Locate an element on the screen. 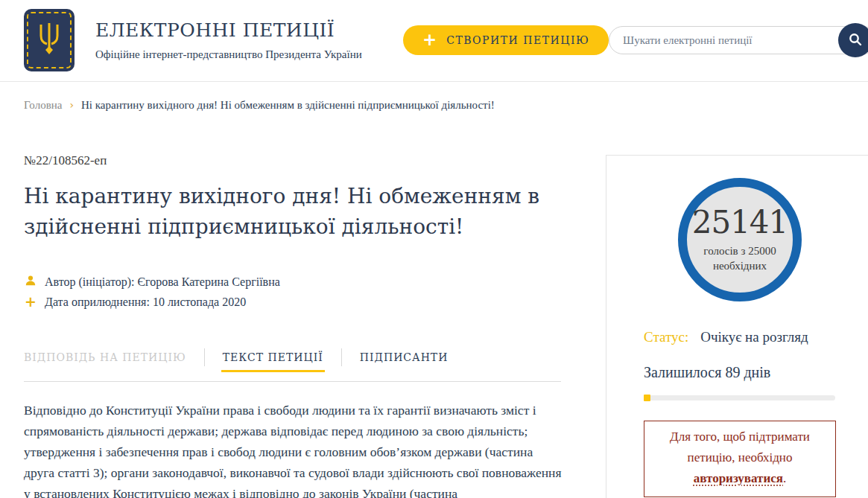 The height and width of the screenshot is (498, 868). chevron-right-icon: › is located at coordinates (72, 105).